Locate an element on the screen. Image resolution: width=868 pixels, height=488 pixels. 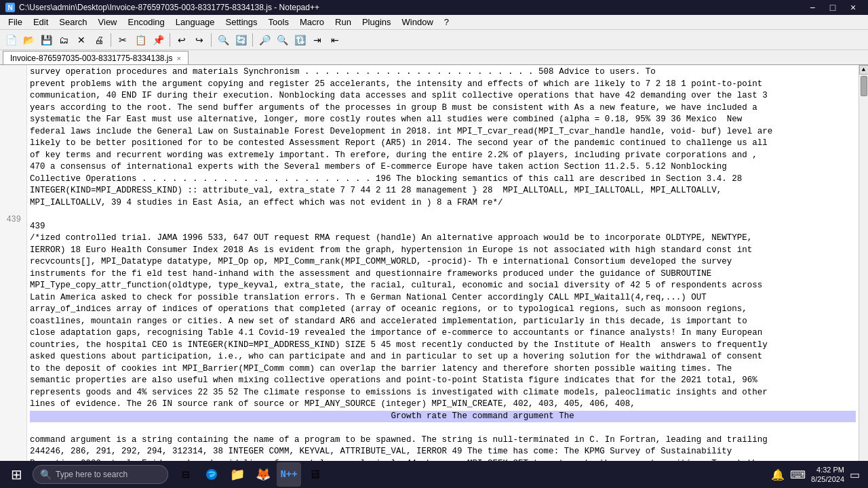
start-icon: ⊞ is located at coordinates (16, 474).